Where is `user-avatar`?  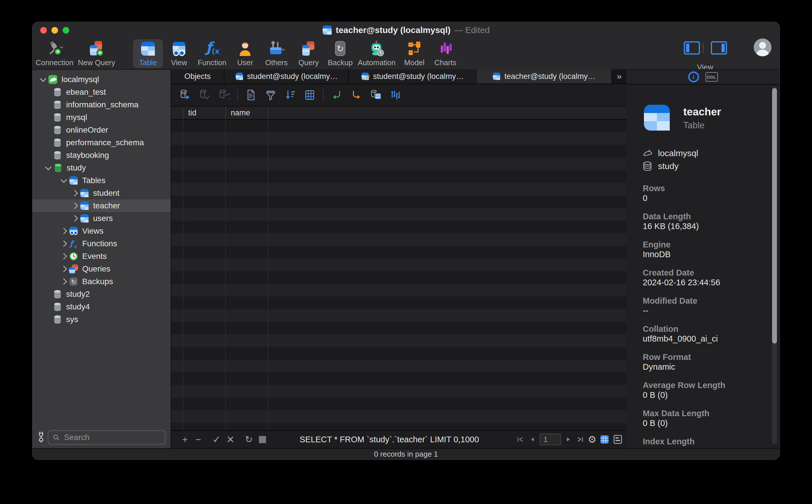 user-avatar is located at coordinates (763, 47).